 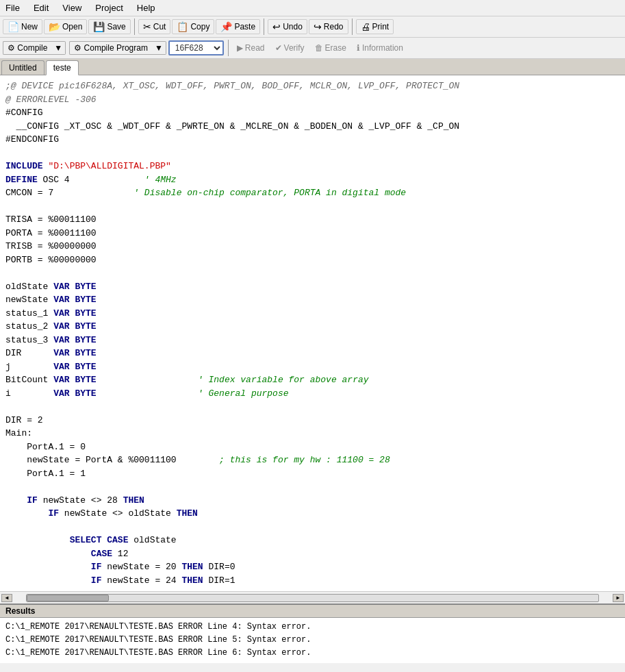 What do you see at coordinates (312, 27) in the screenshot?
I see `toolbar: 📄 New 📂 Open 💾 Save ✂ Cut 📋 Copy 📌 Paste…` at bounding box center [312, 27].